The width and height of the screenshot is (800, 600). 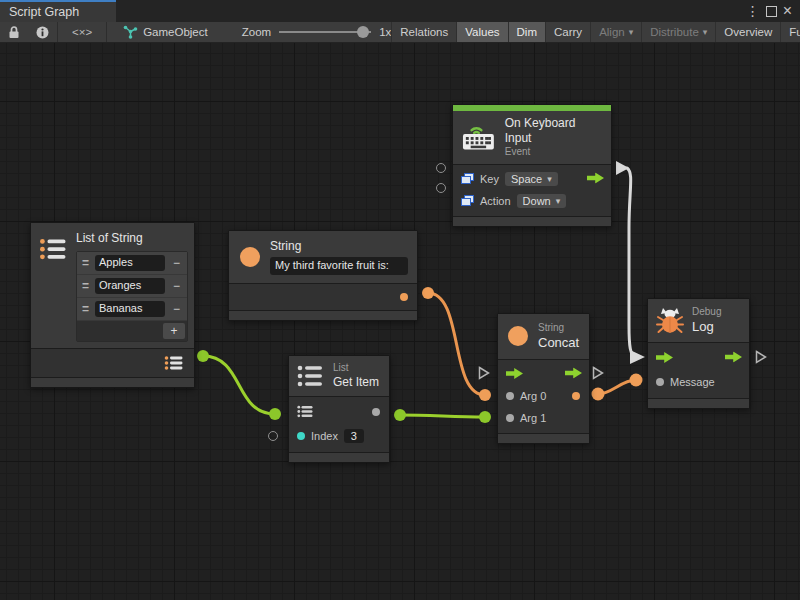 What do you see at coordinates (480, 137) in the screenshot?
I see `keyboard-icon` at bounding box center [480, 137].